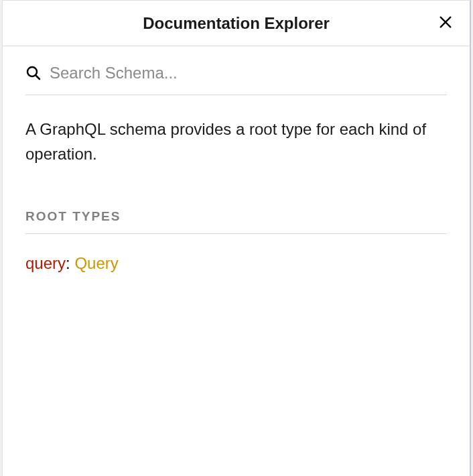 This screenshot has width=473, height=476. What do you see at coordinates (46, 263) in the screenshot?
I see `query-keyword: query` at bounding box center [46, 263].